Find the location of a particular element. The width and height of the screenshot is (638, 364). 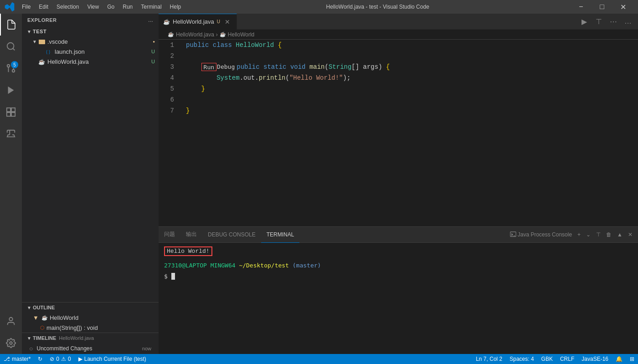

kill-terminal-button: 🗑 is located at coordinates (609, 235).